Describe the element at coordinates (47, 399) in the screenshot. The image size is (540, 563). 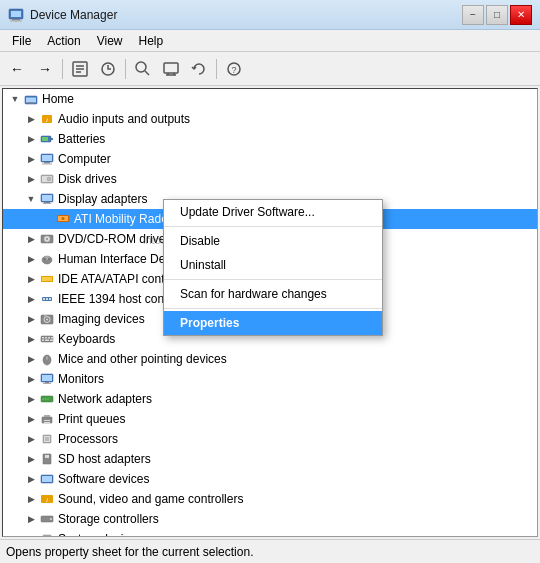
I see `network-icon` at that location.